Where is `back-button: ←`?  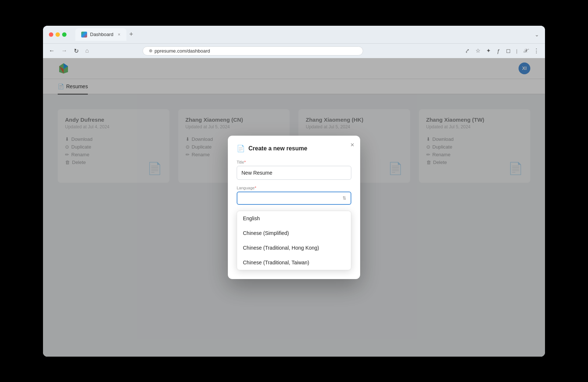
back-button: ← is located at coordinates (52, 51).